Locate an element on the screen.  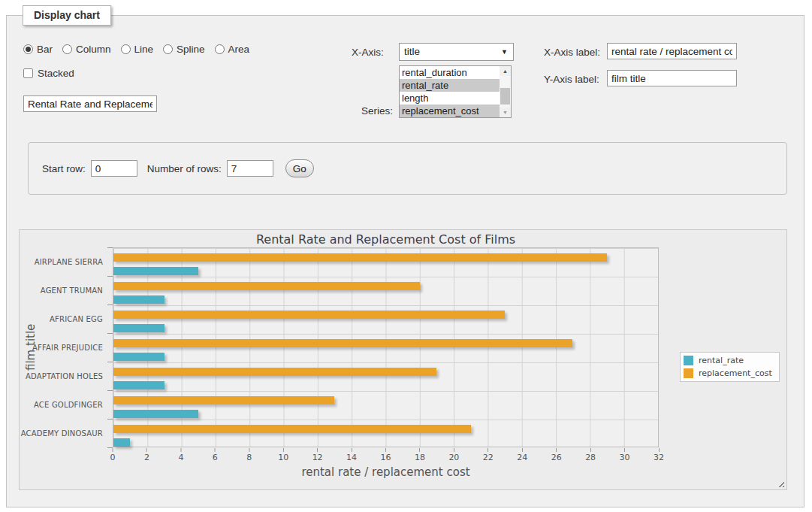
category-label: AGENT TRUMAN is located at coordinates (64, 290).